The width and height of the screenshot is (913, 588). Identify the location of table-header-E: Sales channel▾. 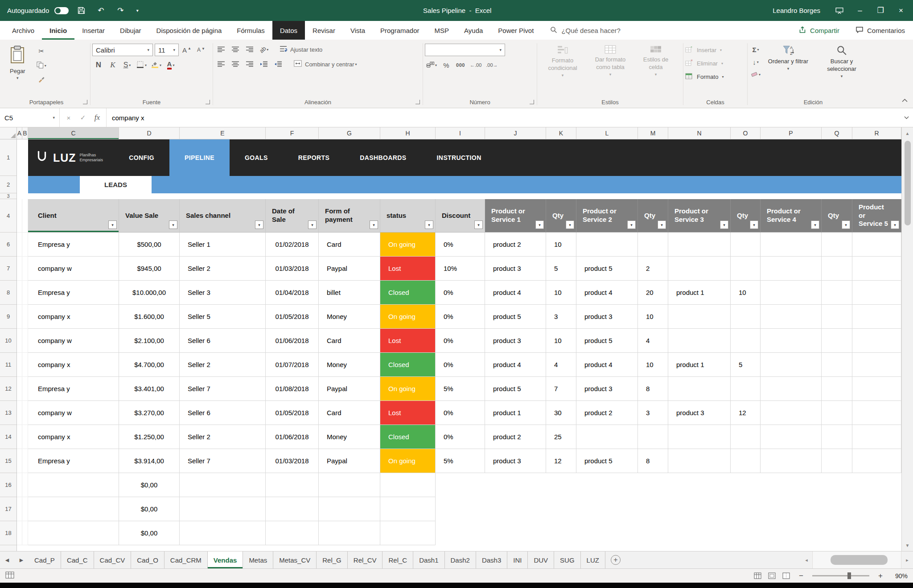
(223, 216).